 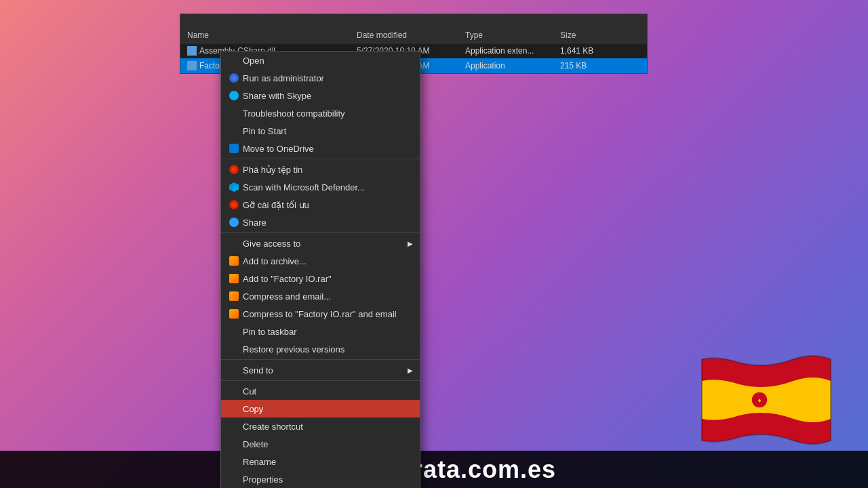 I want to click on menu-item-restore-versions: Restore previous versions, so click(x=320, y=349).